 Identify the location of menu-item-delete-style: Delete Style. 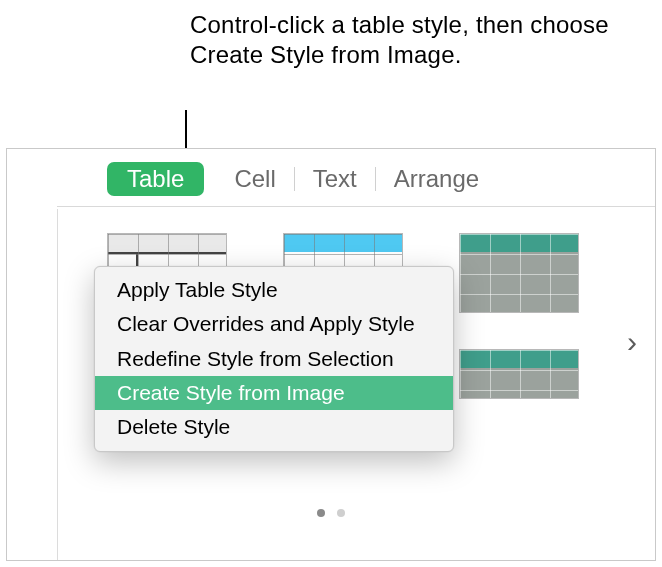
(274, 427).